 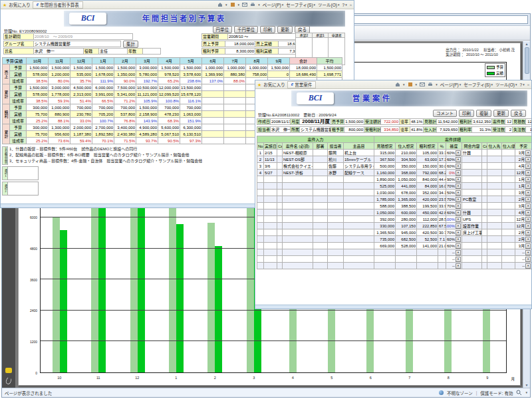 What do you see at coordinates (467, 113) in the screenshot?
I see `win2-button-2: 印刷` at bounding box center [467, 113].